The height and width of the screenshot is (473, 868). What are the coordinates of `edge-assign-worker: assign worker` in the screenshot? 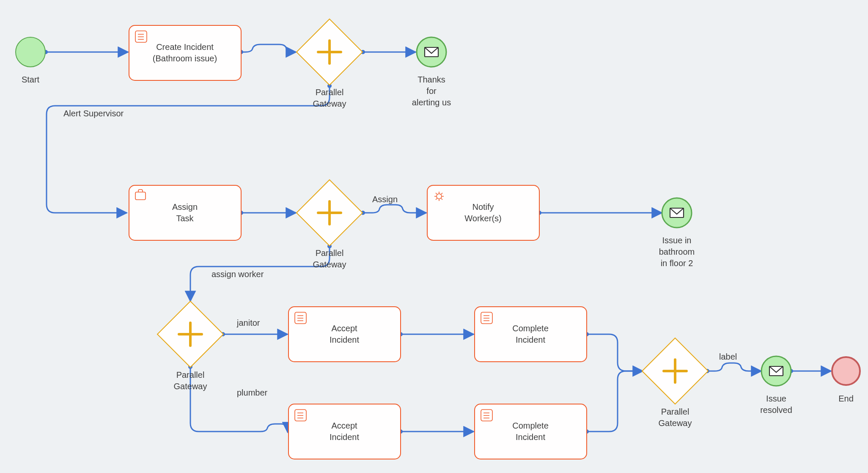 It's located at (238, 274).